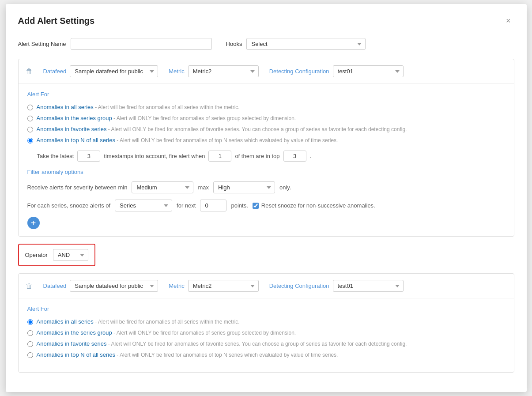  I want to click on severity-row-1: Receive alerts for severity between min …, so click(266, 187).